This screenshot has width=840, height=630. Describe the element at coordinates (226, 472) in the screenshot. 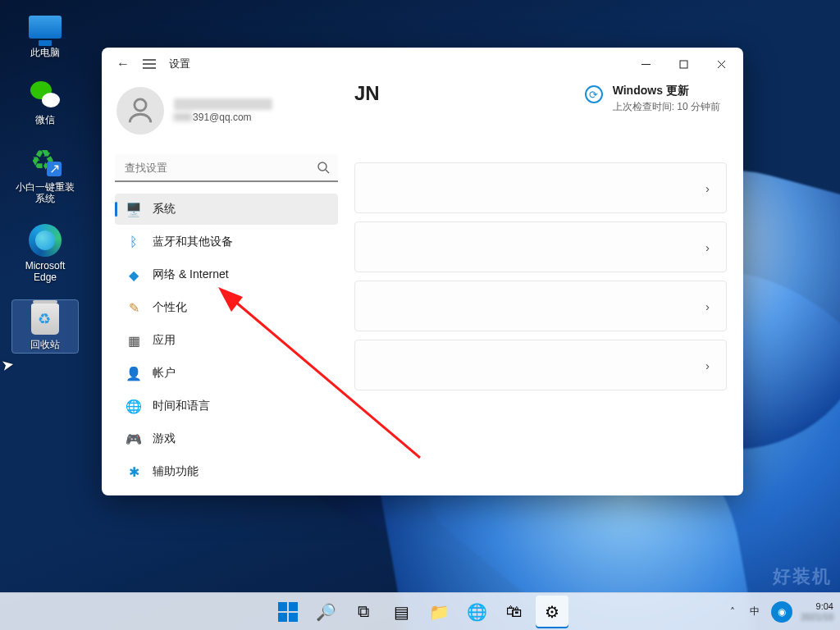

I see `nav-item-accessibility: ✱辅助功能` at that location.